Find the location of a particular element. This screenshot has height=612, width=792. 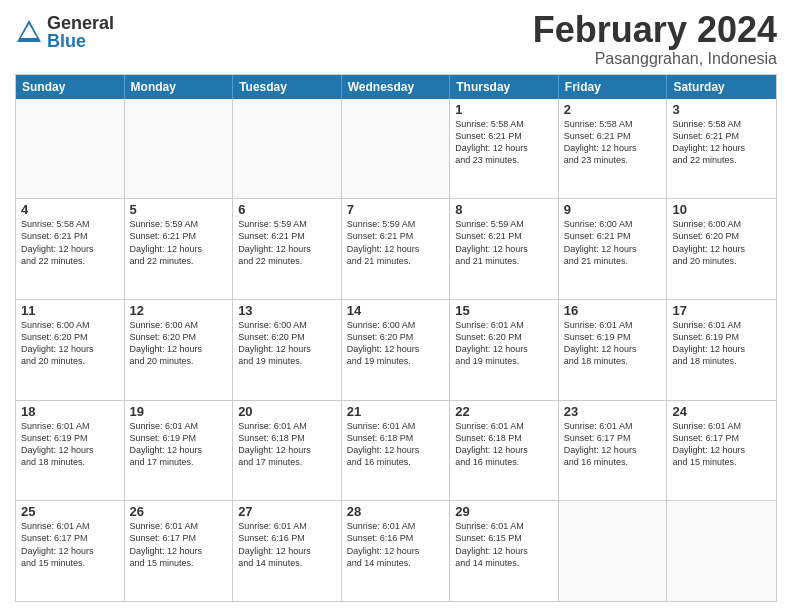

calendar-cell: 27Sunrise: 6:01 AM Sunset: 6:16 PM Dayli… is located at coordinates (288, 551).